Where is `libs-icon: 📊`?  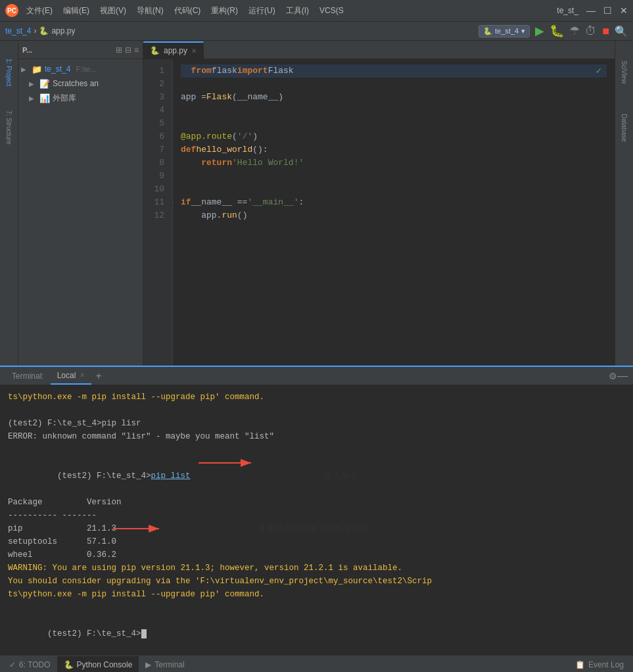
libs-icon: 📊 is located at coordinates (45, 99).